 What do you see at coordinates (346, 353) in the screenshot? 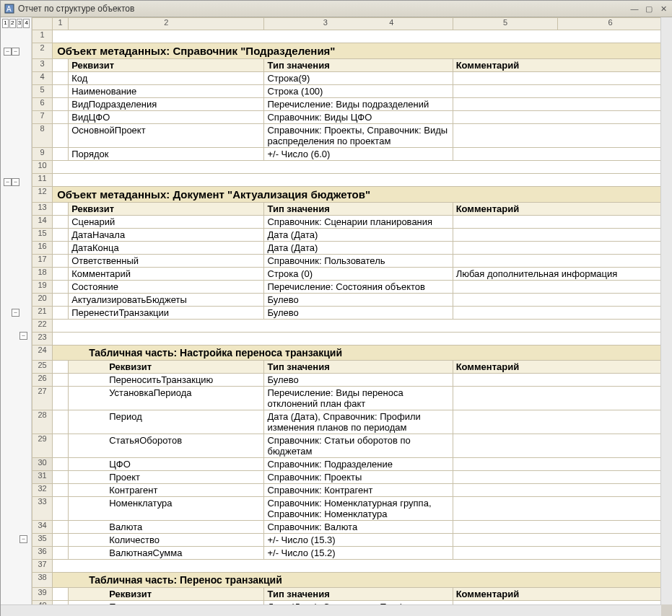
I see `subsection-row: 24Табличная часть: Настройка переноса тр…` at bounding box center [346, 353].